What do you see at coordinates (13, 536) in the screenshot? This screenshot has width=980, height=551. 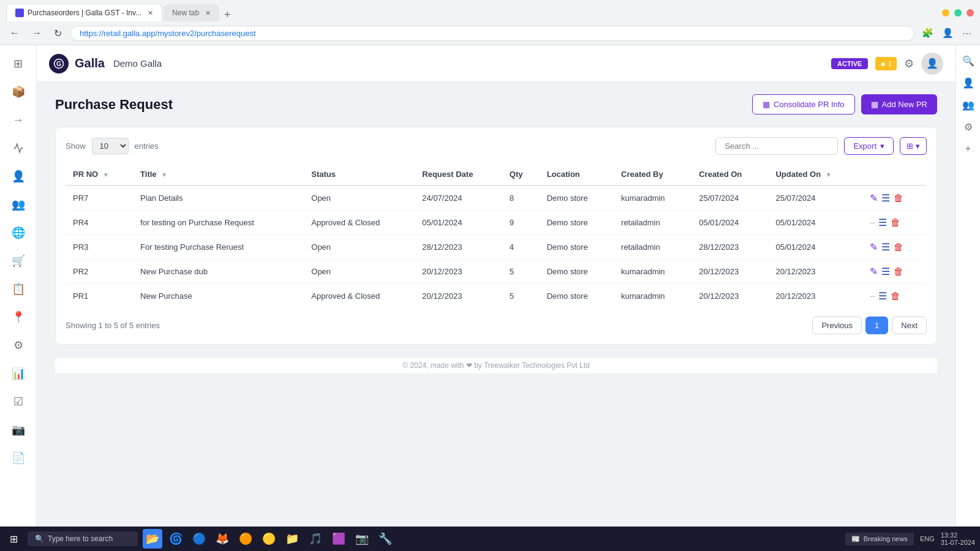 I see `start-button: ⊞` at bounding box center [13, 536].